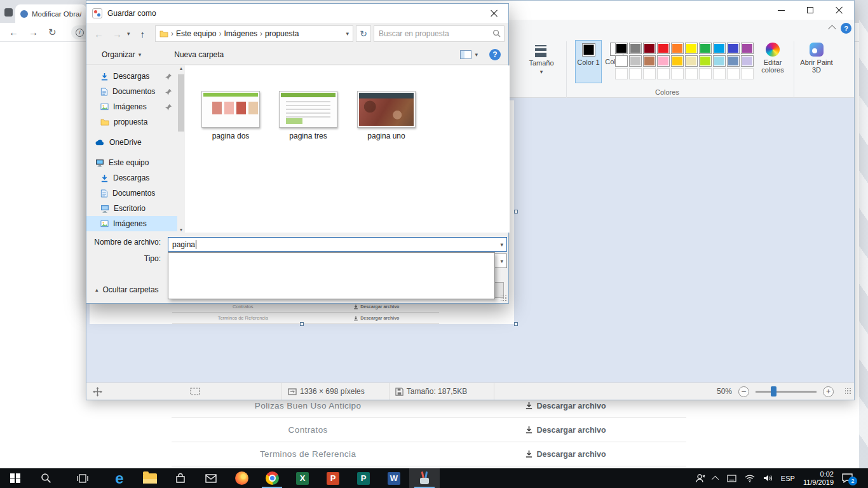  I want to click on hidden-icons-chevron, so click(715, 479).